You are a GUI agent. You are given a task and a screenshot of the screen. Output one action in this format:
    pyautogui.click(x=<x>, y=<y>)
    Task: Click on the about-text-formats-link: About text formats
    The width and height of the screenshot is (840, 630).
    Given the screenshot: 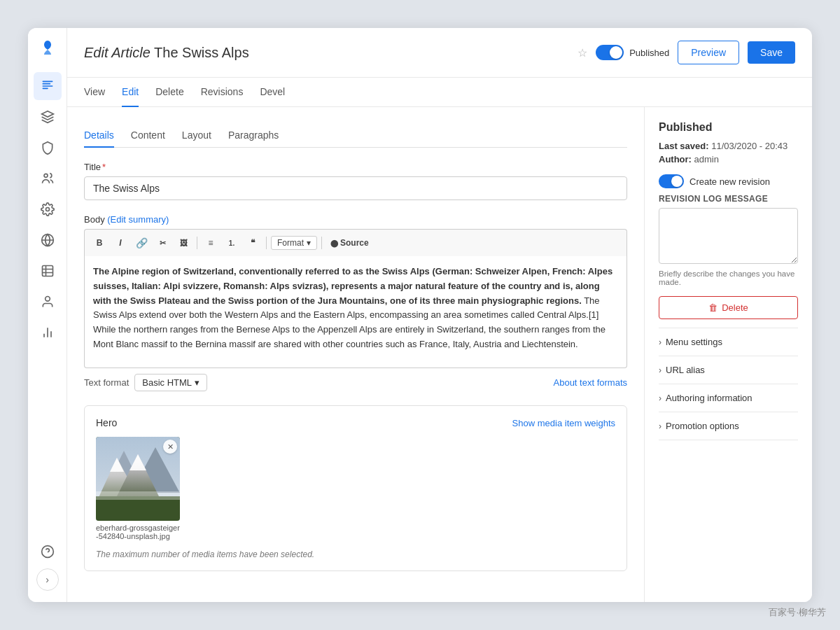 What is the action you would take?
    pyautogui.click(x=591, y=382)
    